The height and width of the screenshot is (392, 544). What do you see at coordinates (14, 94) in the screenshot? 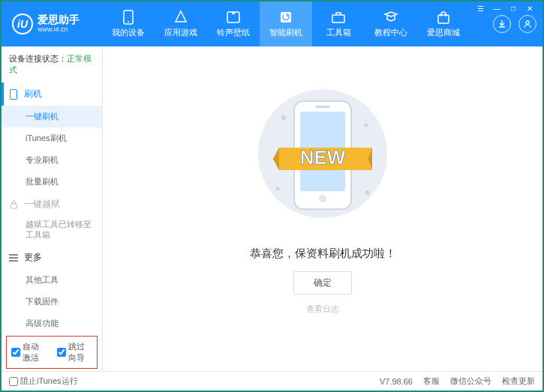
I see `phone-icon` at bounding box center [14, 94].